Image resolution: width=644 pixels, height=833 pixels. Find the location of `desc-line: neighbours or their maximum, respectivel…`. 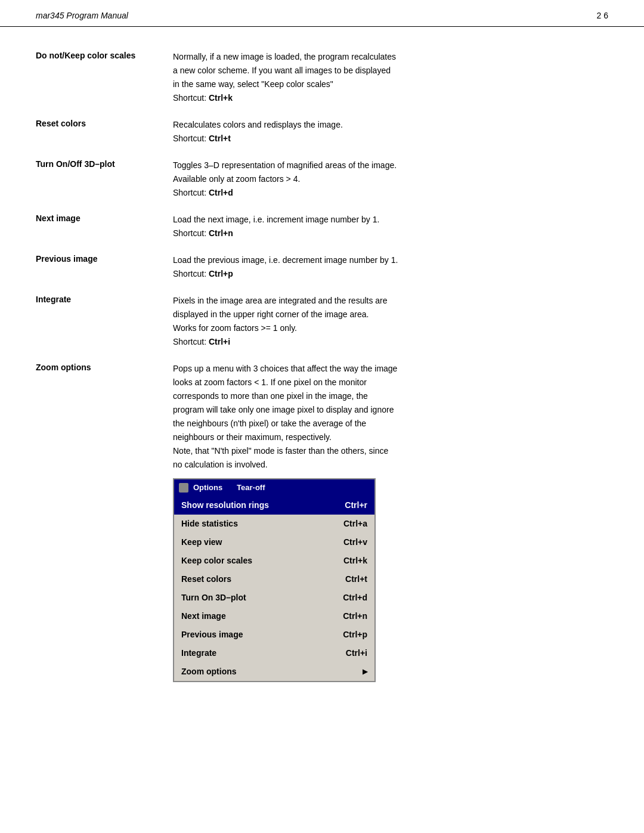

desc-line: neighbours or their maximum, respectivel… is located at coordinates (391, 438).